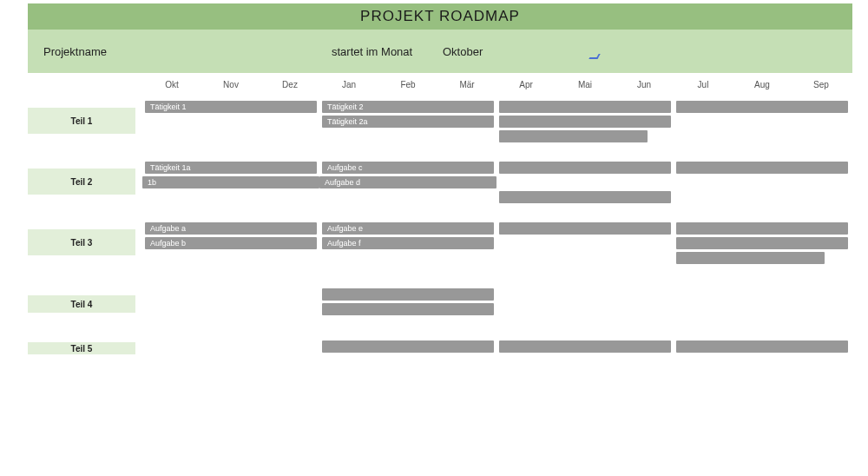 Image resolution: width=868 pixels, height=476 pixels. What do you see at coordinates (408, 182) in the screenshot?
I see `gantt-bar: Aufgabe d` at bounding box center [408, 182].